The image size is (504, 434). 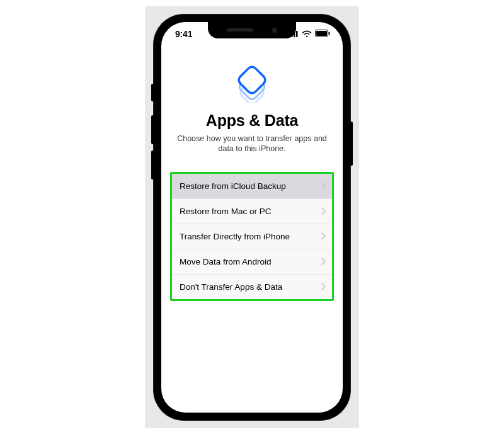 I want to click on power-button, so click(x=352, y=144).